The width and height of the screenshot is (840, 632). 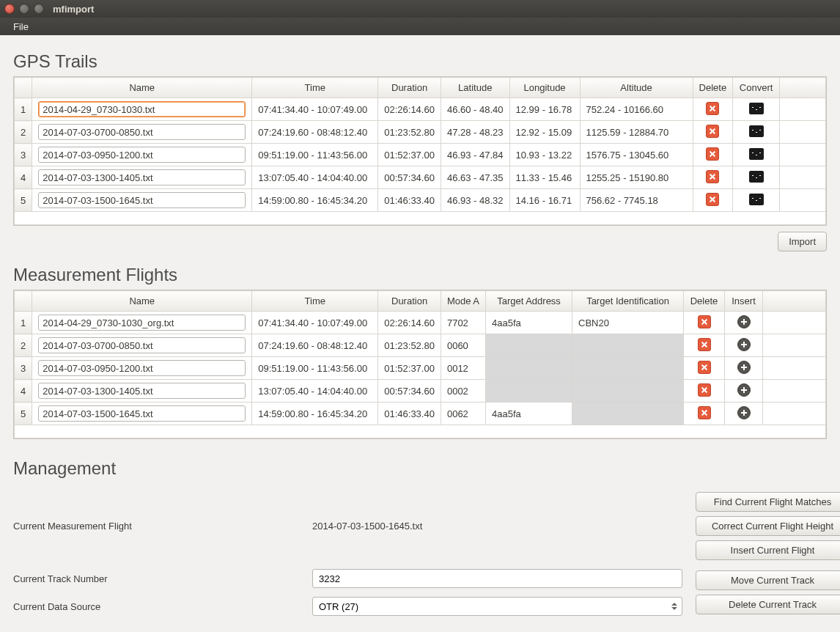 I want to click on flight-target-address: 4aa5fa, so click(x=529, y=414).